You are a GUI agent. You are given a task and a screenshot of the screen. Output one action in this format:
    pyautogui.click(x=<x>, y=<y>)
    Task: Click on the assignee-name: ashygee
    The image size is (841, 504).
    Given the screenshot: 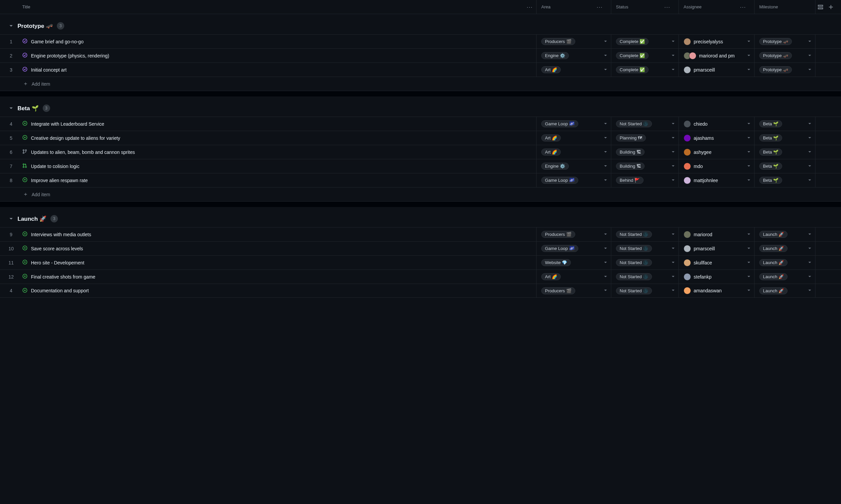 What is the action you would take?
    pyautogui.click(x=703, y=152)
    